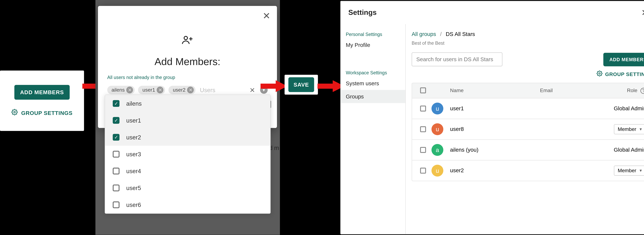  What do you see at coordinates (495, 170) in the screenshot?
I see `cell-name: user2` at bounding box center [495, 170].